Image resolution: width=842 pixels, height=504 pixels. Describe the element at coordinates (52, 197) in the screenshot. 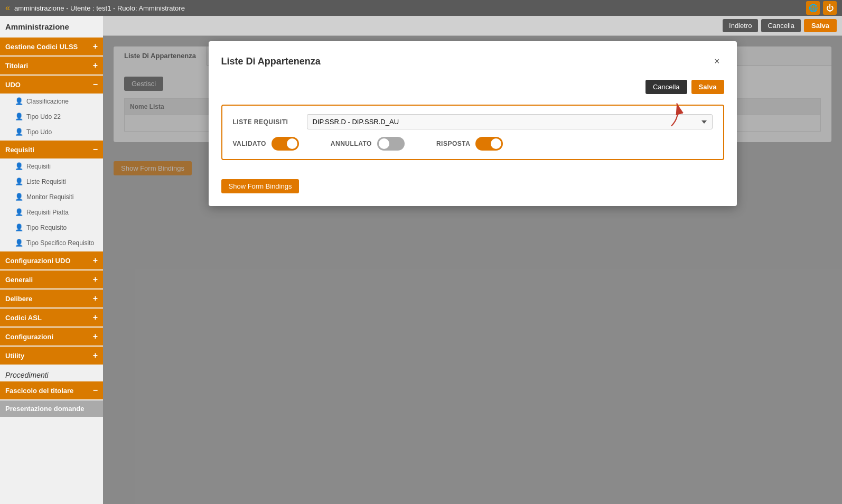

I see `sidebar-item-monitor-requisiti: 👤 Monitor Requisiti` at that location.